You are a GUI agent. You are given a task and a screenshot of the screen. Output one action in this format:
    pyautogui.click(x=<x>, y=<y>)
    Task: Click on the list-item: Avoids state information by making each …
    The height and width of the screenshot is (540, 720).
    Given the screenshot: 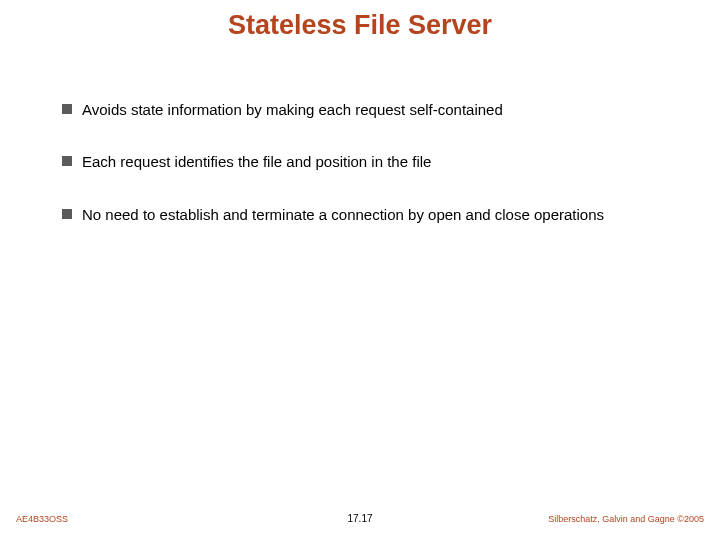 What is the action you would take?
    pyautogui.click(x=376, y=110)
    